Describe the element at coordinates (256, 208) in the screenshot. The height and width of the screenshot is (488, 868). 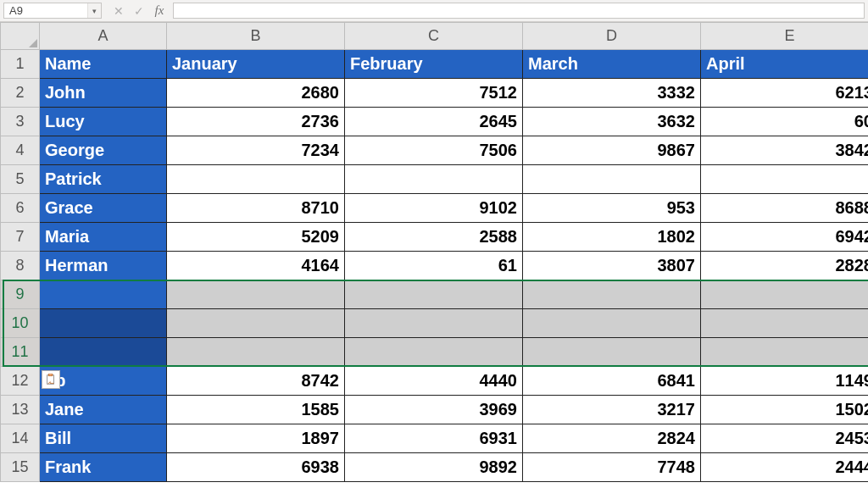
I see `cell-B6: 8710` at that location.